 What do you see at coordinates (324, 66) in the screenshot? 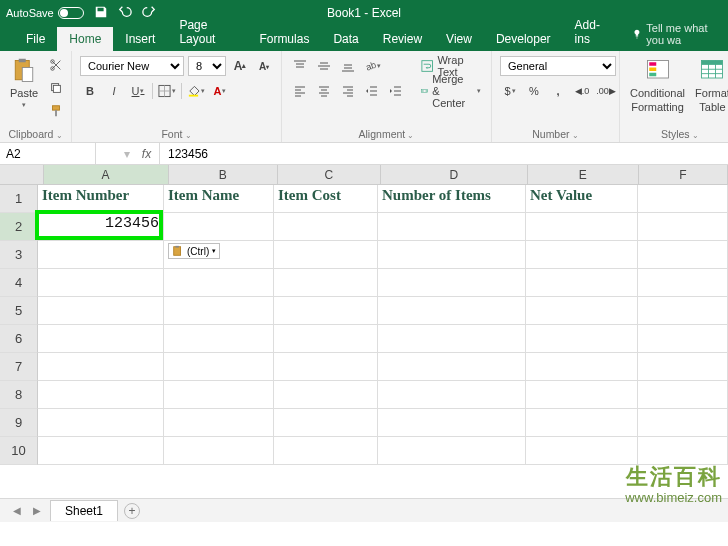
I see `align-middle-button` at bounding box center [324, 66].